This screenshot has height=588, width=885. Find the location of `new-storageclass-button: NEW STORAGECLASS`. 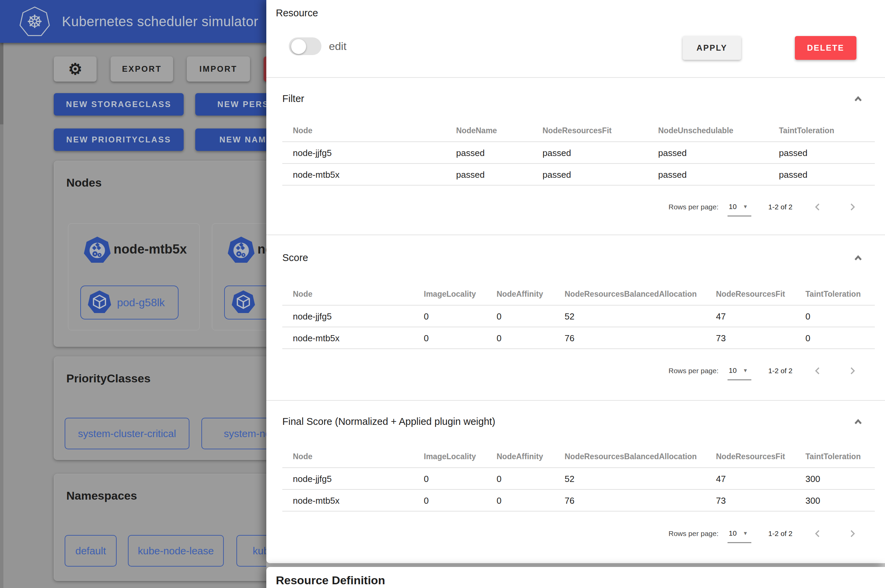

new-storageclass-button: NEW STORAGECLASS is located at coordinates (119, 104).